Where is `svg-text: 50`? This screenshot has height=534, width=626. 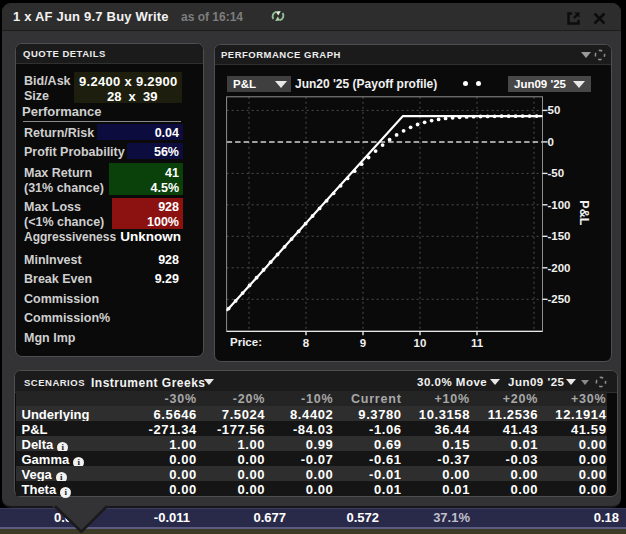
svg-text: 50 is located at coordinates (554, 110).